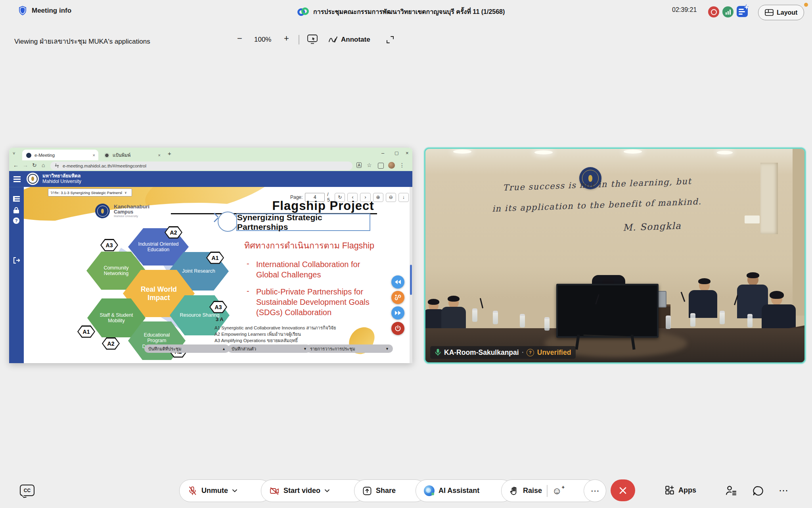 The image size is (812, 508). What do you see at coordinates (312, 39) in the screenshot?
I see `shared-screen-icon` at bounding box center [312, 39].